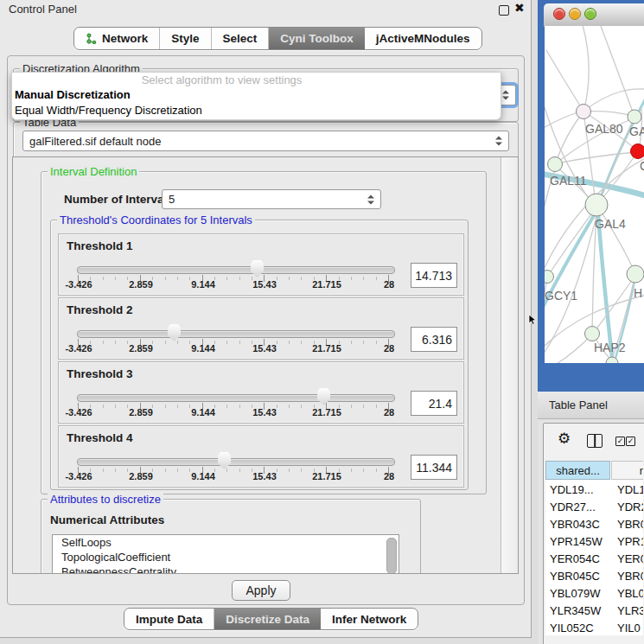 The height and width of the screenshot is (644, 644). I want to click on bottom-tab-bar: Impute Data Discretize Data Infer Networ…, so click(271, 619).